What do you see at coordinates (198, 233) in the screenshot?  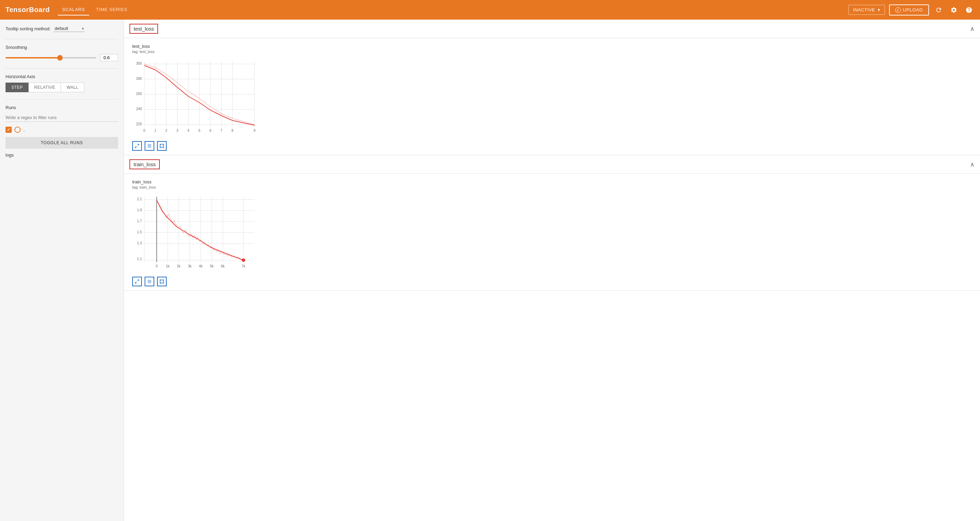 I see `train-loss-svg: 2.1 1.9 1.7 1.5 1.3 1.1` at bounding box center [198, 233].